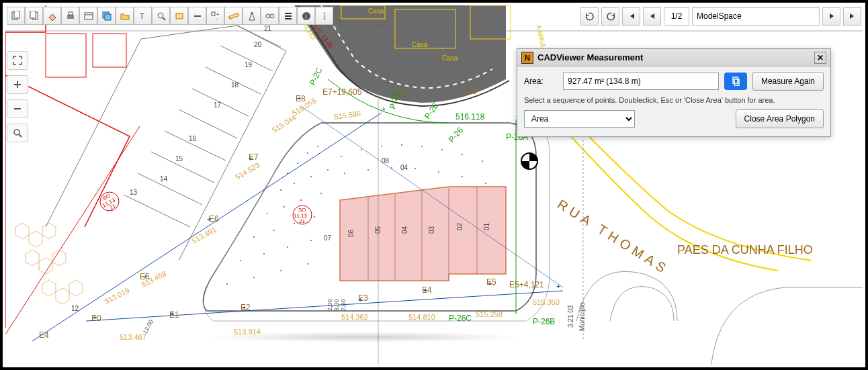  Describe the element at coordinates (832, 16) in the screenshot. I see `next-page-button` at that location.